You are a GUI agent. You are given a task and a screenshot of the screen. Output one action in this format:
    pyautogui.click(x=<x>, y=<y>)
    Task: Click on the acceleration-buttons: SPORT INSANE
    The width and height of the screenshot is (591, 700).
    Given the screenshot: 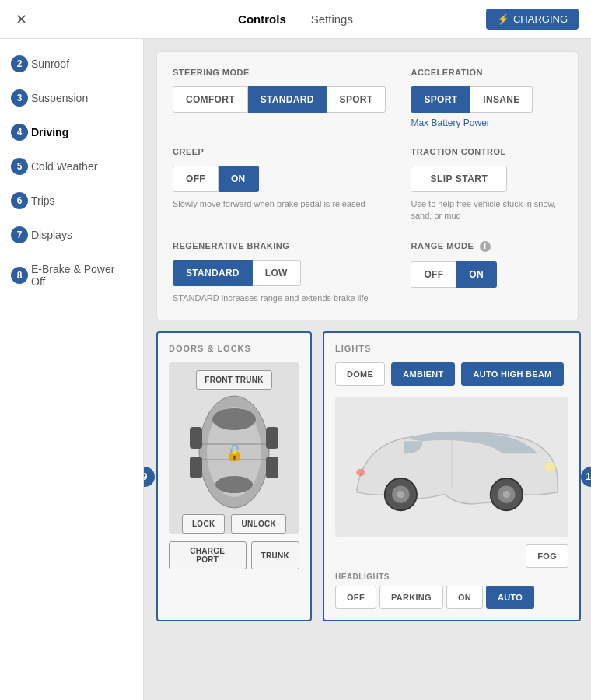 What is the action you would take?
    pyautogui.click(x=487, y=100)
    